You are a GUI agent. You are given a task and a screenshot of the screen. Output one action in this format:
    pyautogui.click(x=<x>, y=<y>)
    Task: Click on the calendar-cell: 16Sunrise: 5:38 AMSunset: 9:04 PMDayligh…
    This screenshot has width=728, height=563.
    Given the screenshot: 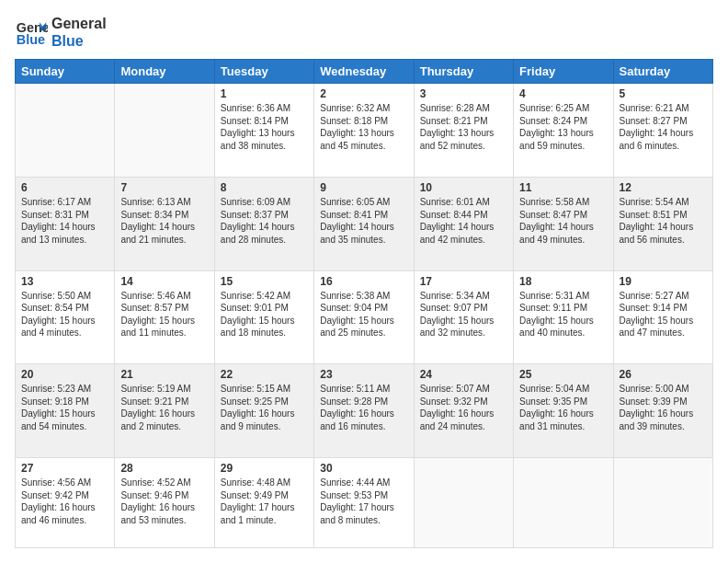 What is the action you would take?
    pyautogui.click(x=364, y=317)
    